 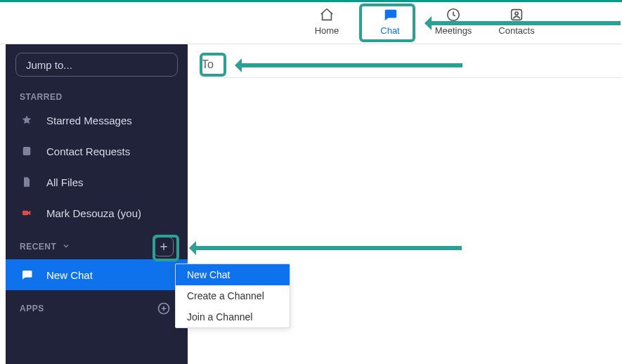 What do you see at coordinates (390, 15) in the screenshot?
I see `chat-icon` at bounding box center [390, 15].